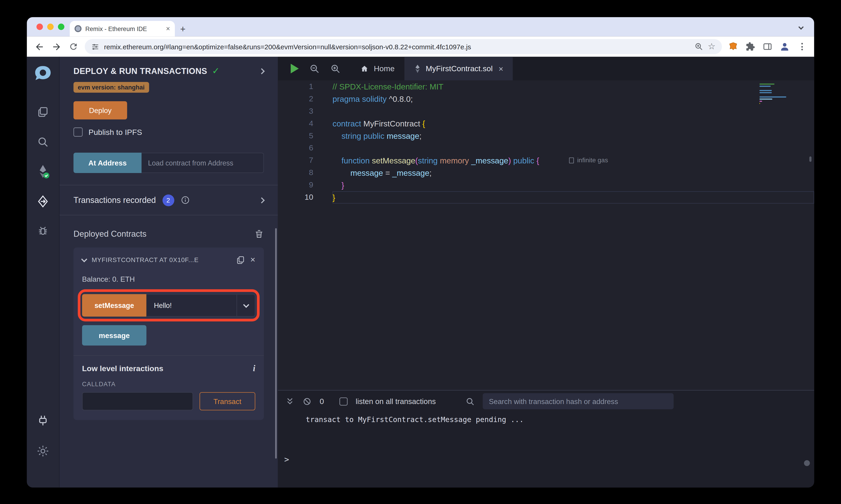  I want to click on tab-myfirstcontract: MyFirstContract.sol ×, so click(459, 69).